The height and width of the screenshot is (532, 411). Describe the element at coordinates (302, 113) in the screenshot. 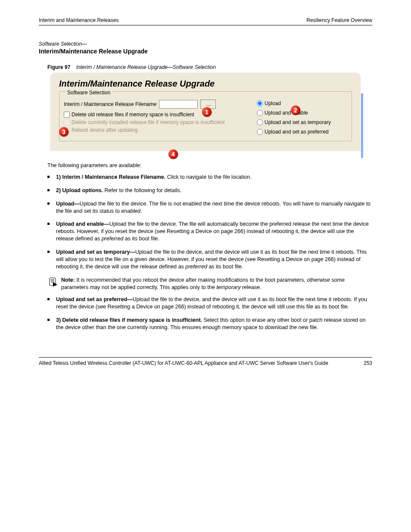

I see `radio-upload-enable-row: Upload and enable` at that location.